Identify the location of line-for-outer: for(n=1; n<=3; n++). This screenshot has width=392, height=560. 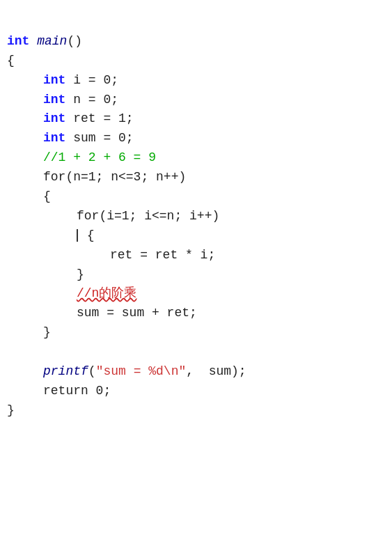
(196, 178).